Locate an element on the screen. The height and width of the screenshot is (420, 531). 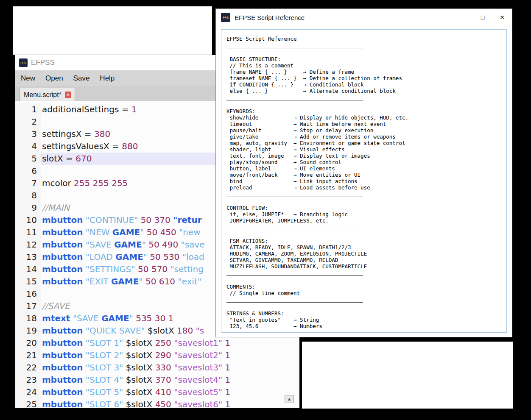
tab-menu-script: Menu.script* ✕ is located at coordinates (47, 95).